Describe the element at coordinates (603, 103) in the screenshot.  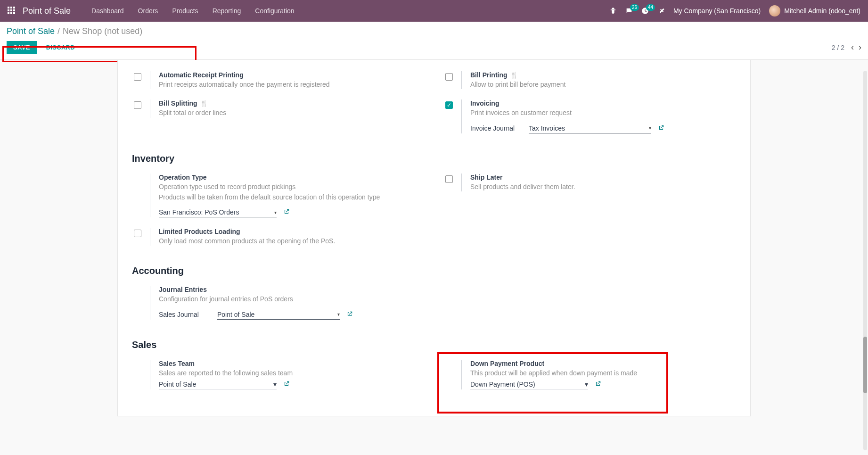
I see `title-invoicing: Invoicing` at that location.